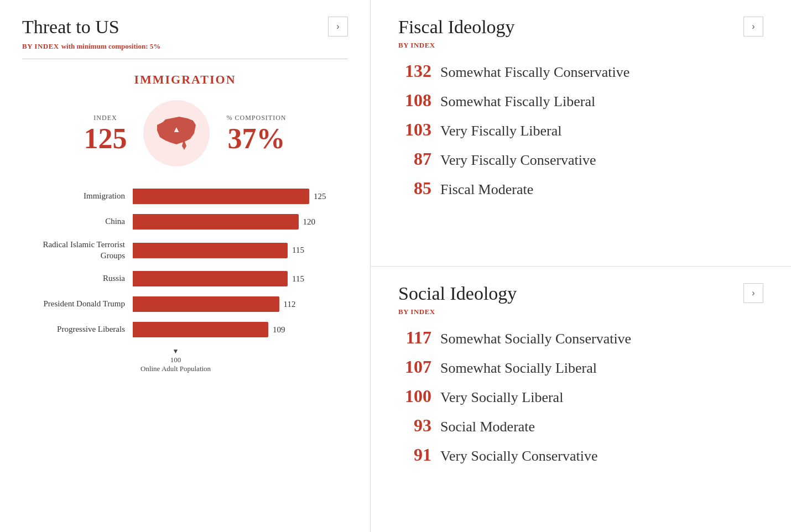 The width and height of the screenshot is (791, 532). Describe the element at coordinates (518, 160) in the screenshot. I see `ideology-name: Very Fiscally Conservative` at that location.